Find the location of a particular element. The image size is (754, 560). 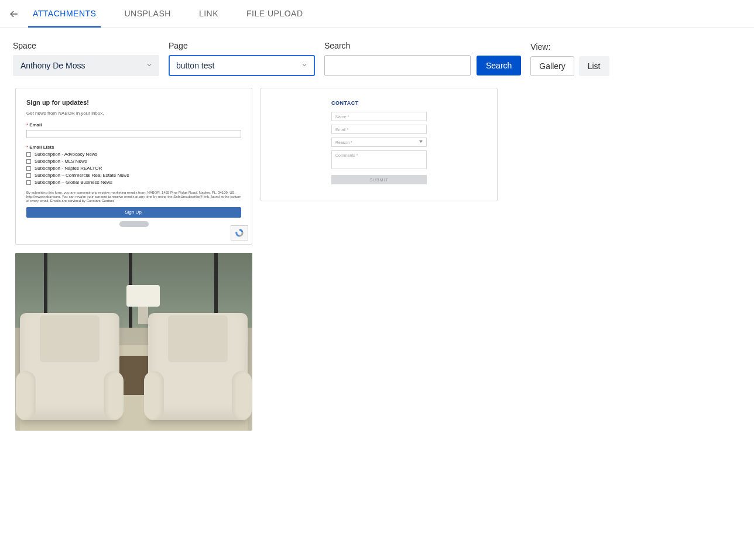

view-label: View: is located at coordinates (570, 47).